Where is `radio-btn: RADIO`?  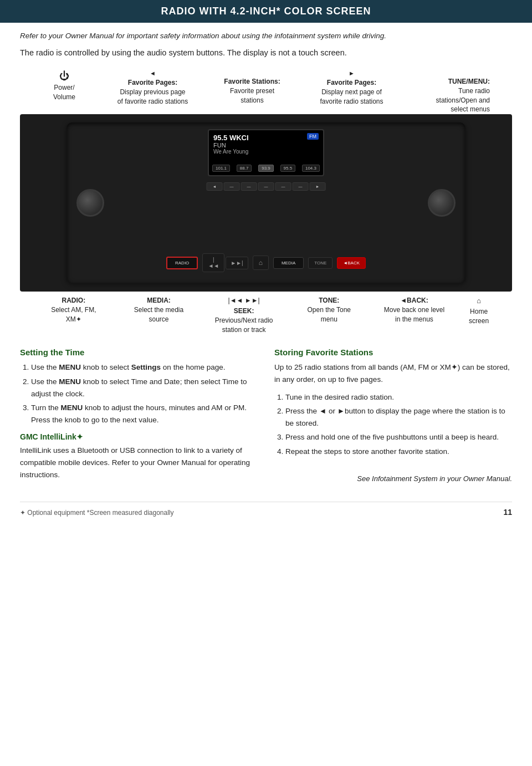 radio-btn: RADIO is located at coordinates (182, 263).